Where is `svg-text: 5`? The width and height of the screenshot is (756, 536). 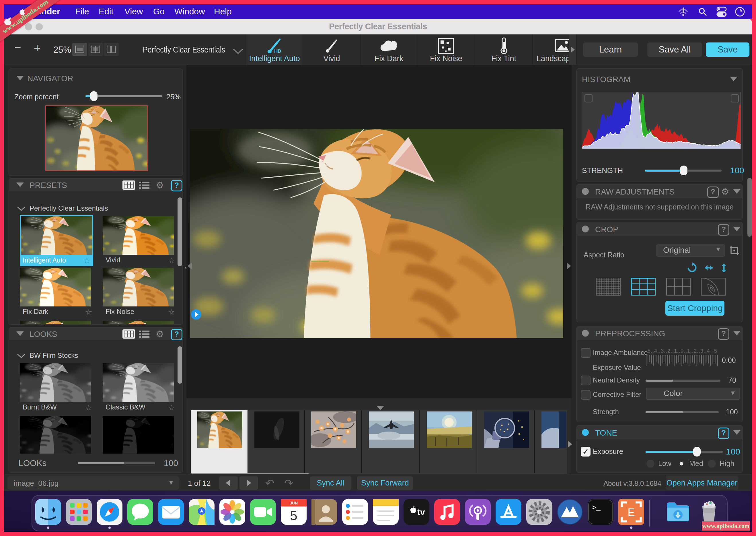
svg-text: 5 is located at coordinates (294, 516).